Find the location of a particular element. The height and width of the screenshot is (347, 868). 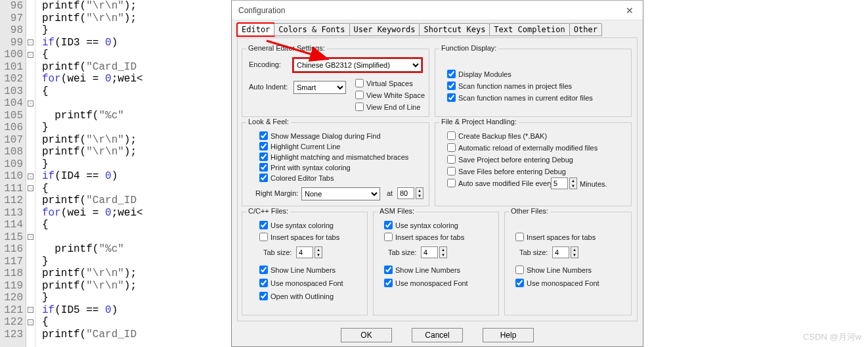

cb-asm-spaces: Insert spaces for tabs is located at coordinates (424, 237).